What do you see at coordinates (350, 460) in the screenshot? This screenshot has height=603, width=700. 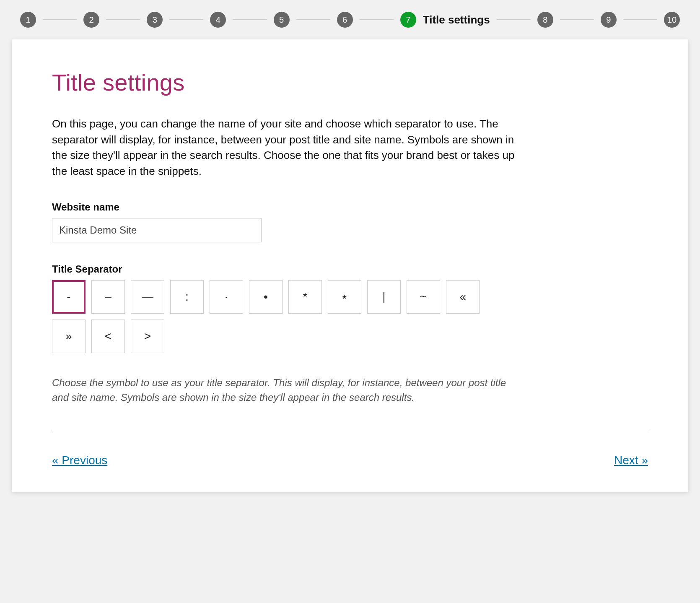 I see `wizard-nav: « Previous Next »` at bounding box center [350, 460].